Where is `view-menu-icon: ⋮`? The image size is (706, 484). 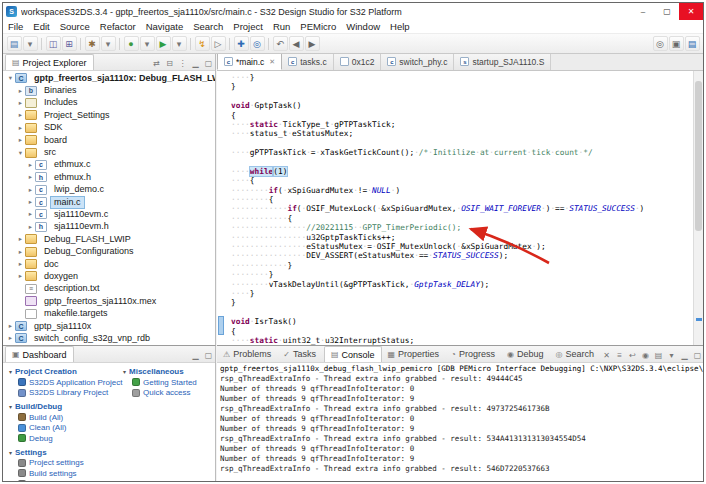 view-menu-icon: ⋮ is located at coordinates (182, 63).